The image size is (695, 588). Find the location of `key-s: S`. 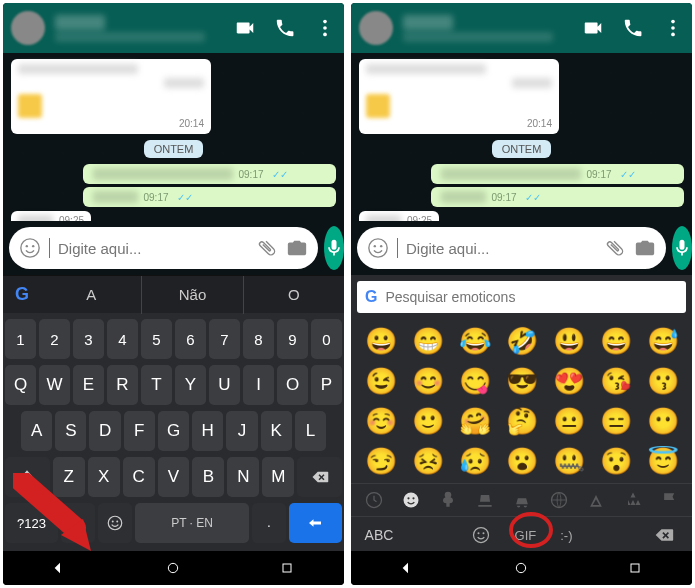

key-s: S is located at coordinates (70, 431).